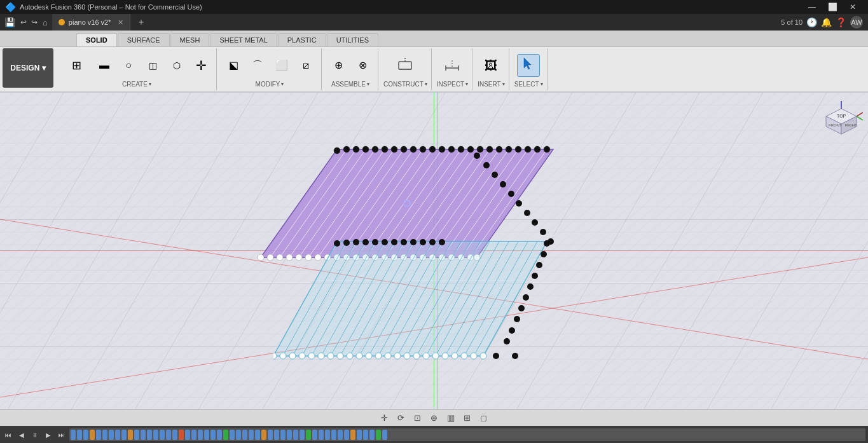  What do you see at coordinates (97, 39) in the screenshot?
I see `tab-solid: SOLID` at bounding box center [97, 39].